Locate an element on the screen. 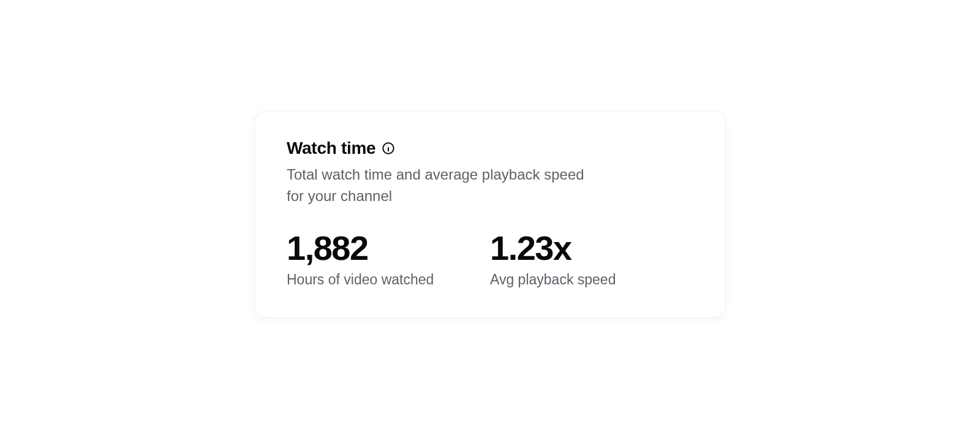  card-title: Watch time is located at coordinates (331, 148).